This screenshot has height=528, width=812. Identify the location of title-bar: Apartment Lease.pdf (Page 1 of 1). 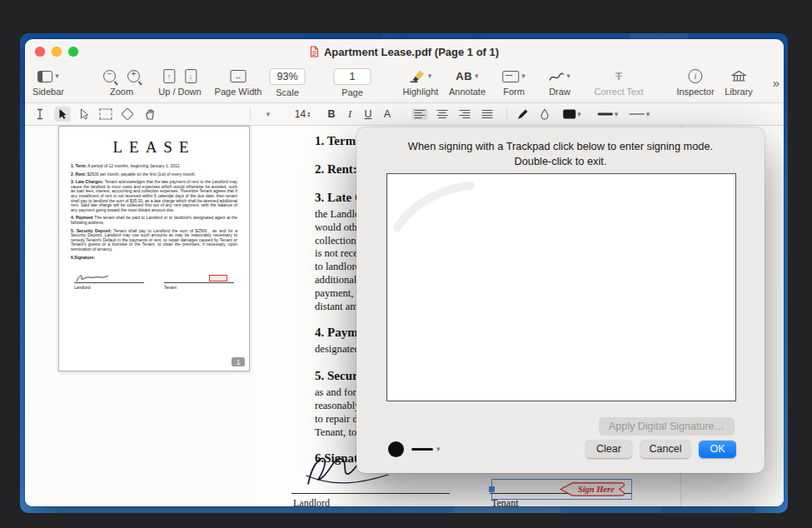
(405, 52).